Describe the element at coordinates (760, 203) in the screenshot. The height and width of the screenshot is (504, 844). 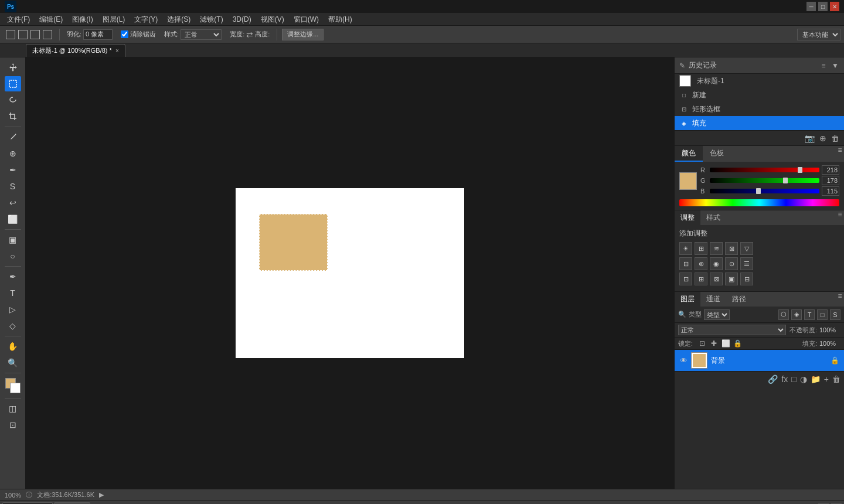
I see `color-spectrum` at that location.